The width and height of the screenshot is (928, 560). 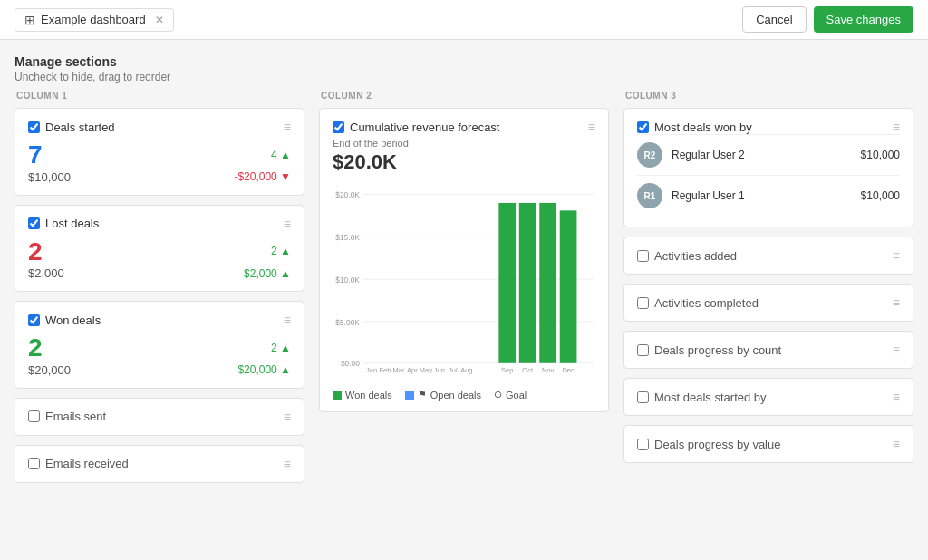 I want to click on lost-deals-change-bottom: $2,000 ▲, so click(x=267, y=274).